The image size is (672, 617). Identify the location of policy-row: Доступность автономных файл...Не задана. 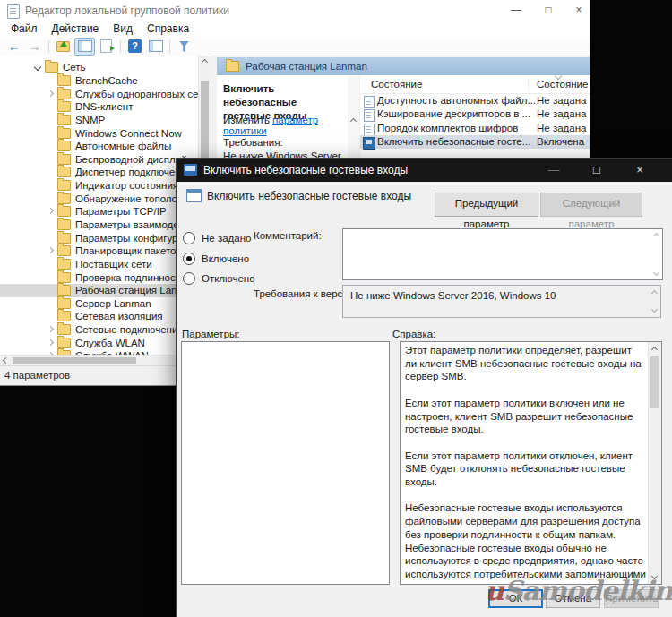
(475, 100).